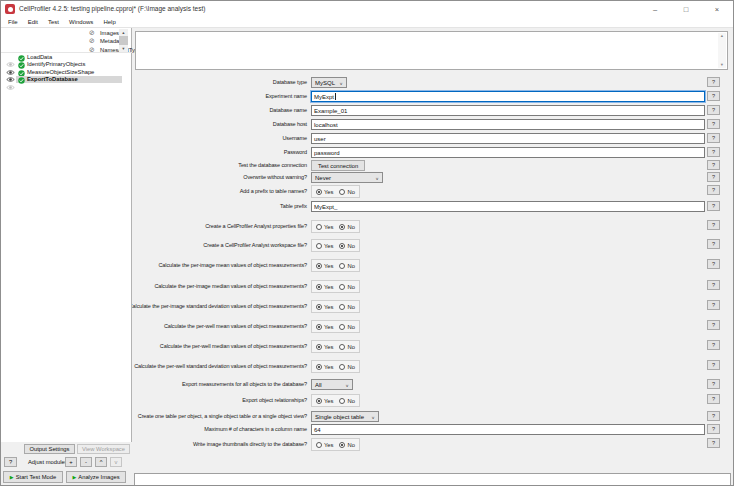 Image resolution: width=734 pixels, height=486 pixels. Describe the element at coordinates (324, 192) in the screenshot. I see `table-prefix-toggle-radio-yes: Yes` at that location.